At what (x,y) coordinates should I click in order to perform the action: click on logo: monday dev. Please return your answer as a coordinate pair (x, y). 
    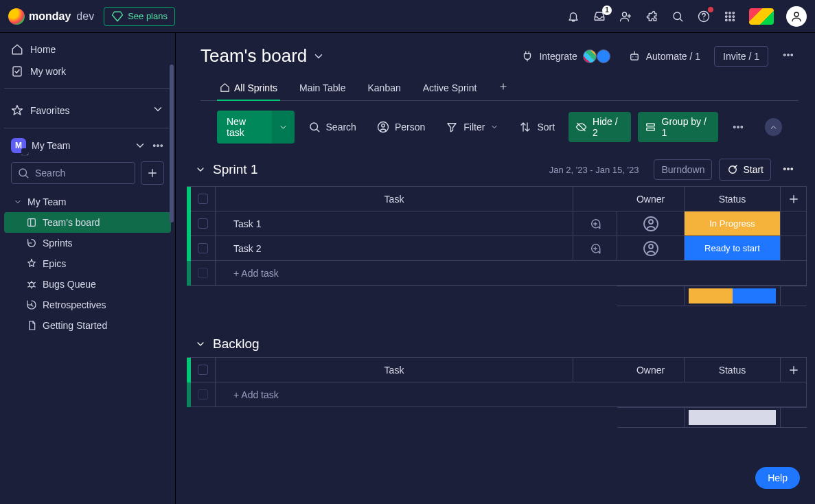
    Looking at the image, I should click on (51, 16).